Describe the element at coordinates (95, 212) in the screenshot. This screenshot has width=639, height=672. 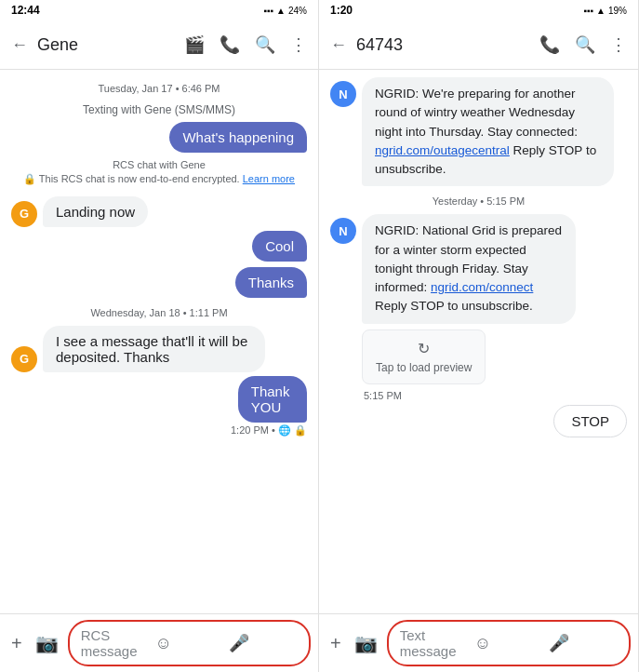
I see `received-bubble-1: Landing now` at that location.